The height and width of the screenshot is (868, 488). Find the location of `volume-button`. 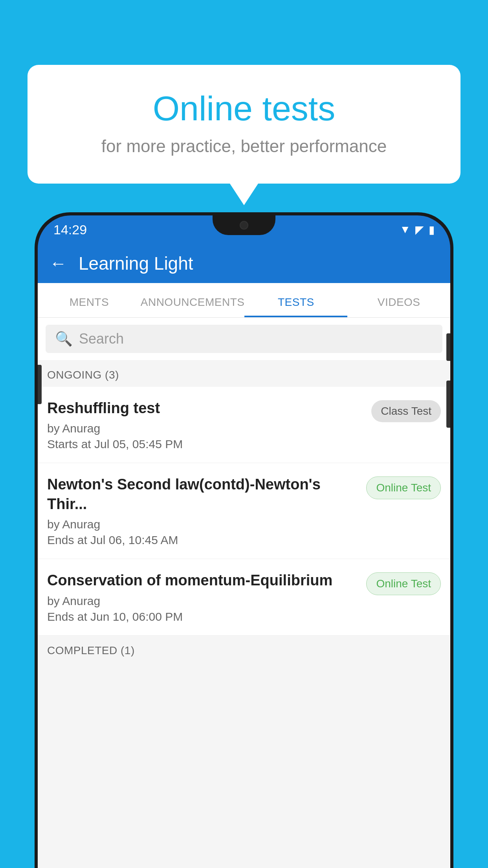

volume-button is located at coordinates (40, 384).